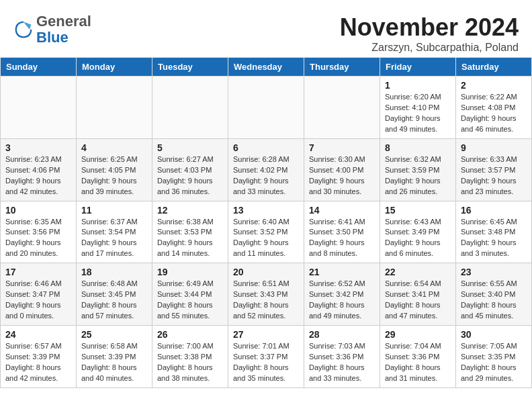 The image size is (532, 411). Describe the element at coordinates (418, 113) in the screenshot. I see `day-info: Sunrise: 6:20 AM Sunset: 4:10 PM Dayligh…` at that location.